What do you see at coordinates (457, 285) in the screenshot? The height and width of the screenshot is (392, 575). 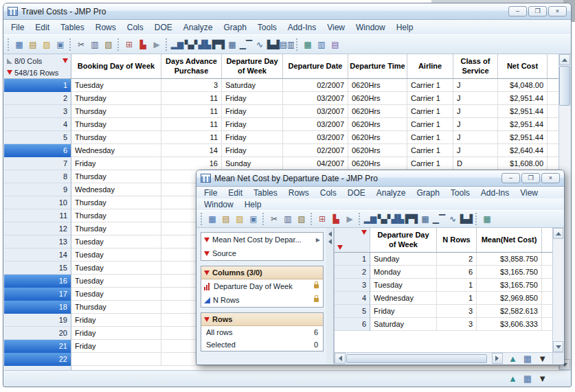 I see `cell: 1` at bounding box center [457, 285].